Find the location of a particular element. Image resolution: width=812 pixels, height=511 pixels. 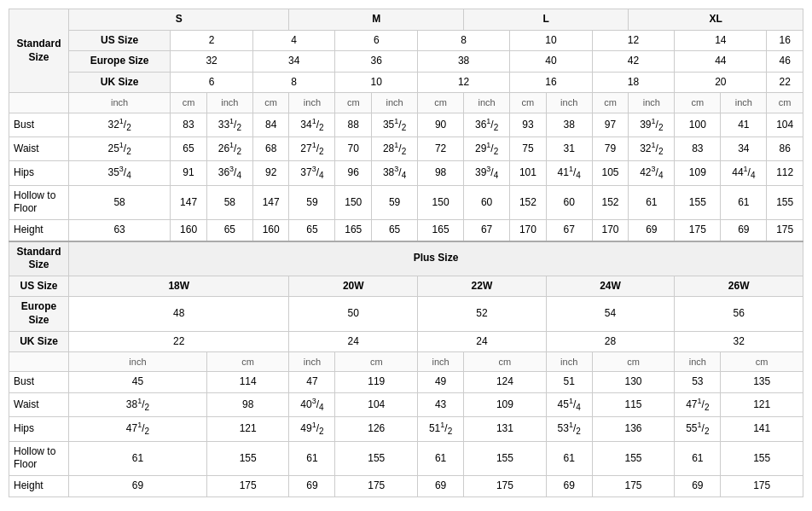

plus-uk-24: 24 is located at coordinates (353, 341).